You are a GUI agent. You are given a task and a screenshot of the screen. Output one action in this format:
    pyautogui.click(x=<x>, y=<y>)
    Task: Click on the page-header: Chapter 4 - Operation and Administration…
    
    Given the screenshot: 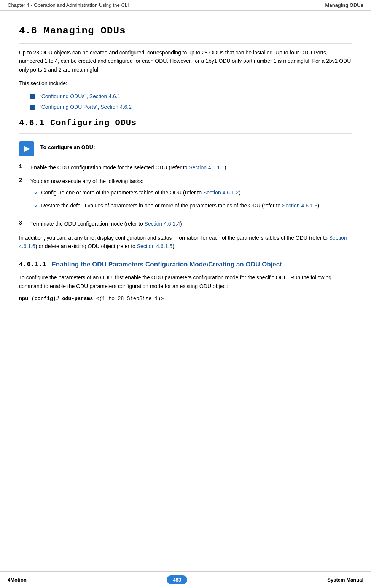 What is the action you would take?
    pyautogui.click(x=186, y=5)
    